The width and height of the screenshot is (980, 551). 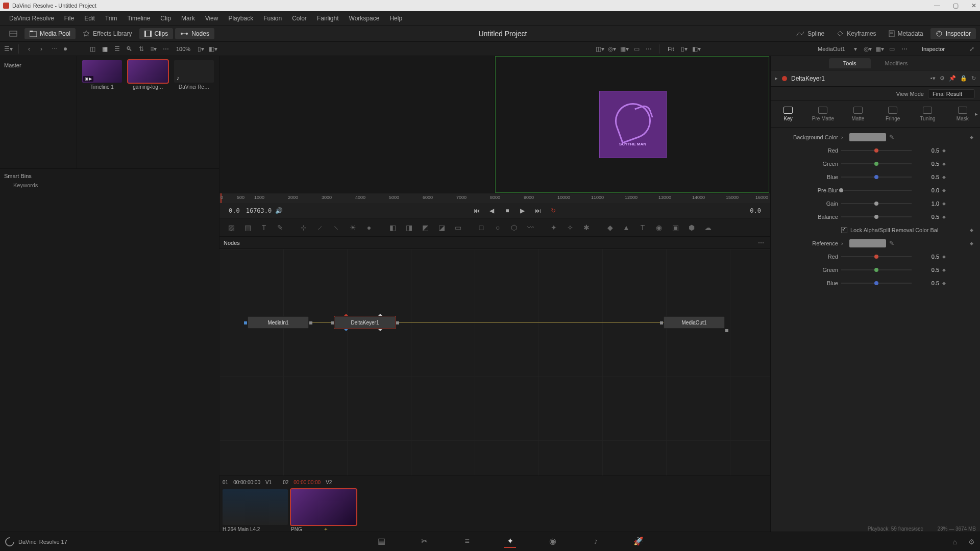 I want to click on stop-icon: ■, so click(x=507, y=211).